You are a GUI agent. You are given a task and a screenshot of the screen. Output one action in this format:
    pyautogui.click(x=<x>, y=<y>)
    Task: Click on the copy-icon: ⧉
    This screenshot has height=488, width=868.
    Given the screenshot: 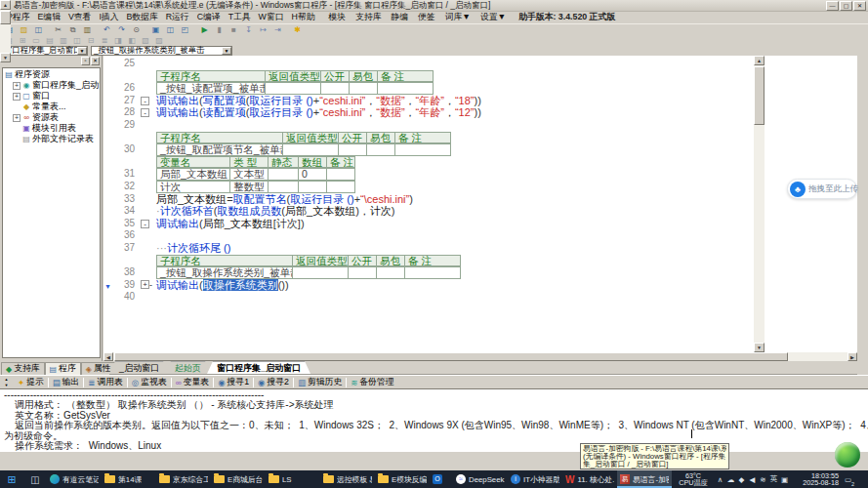 What is the action you would take?
    pyautogui.click(x=72, y=29)
    